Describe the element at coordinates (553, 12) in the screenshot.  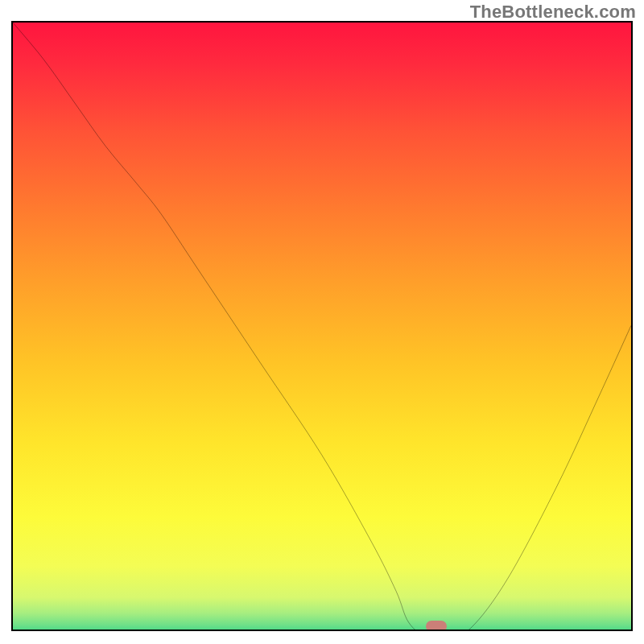
I see `watermark-text: TheBottleneck.com` at that location.